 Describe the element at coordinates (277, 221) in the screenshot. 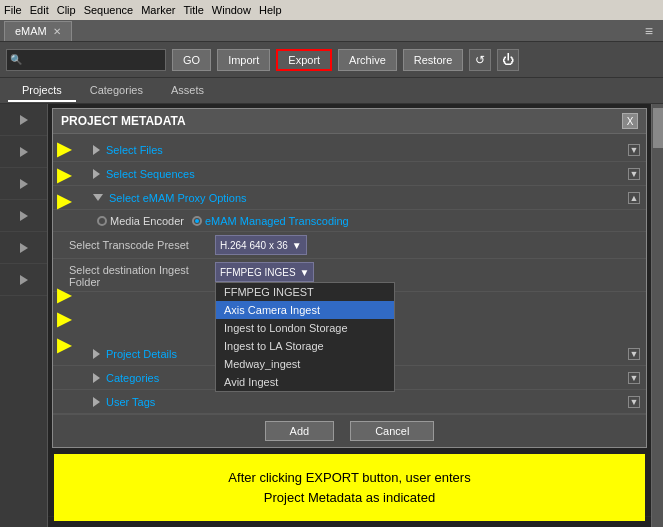

I see `emam-managed-label: eMAM Managed Transcoding` at that location.